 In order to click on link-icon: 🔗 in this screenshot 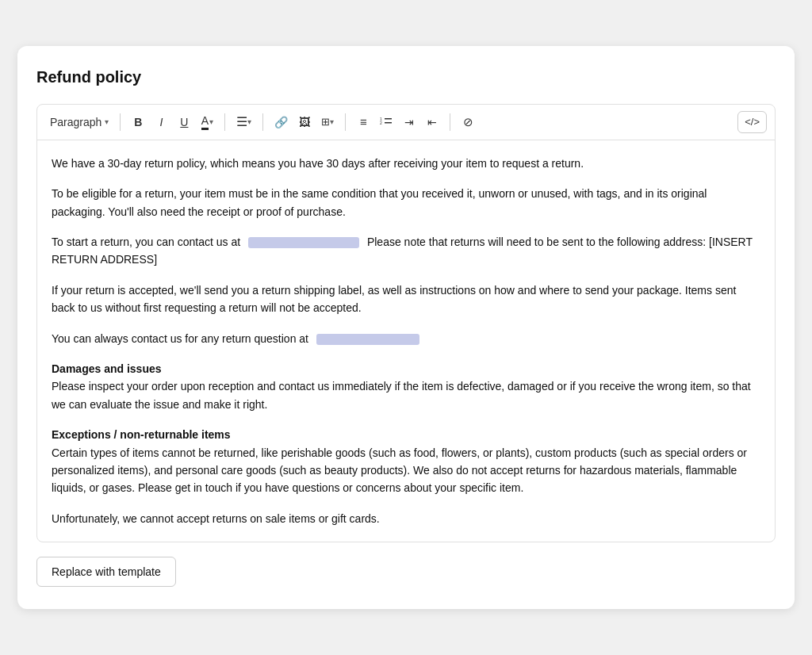, I will do `click(281, 122)`.